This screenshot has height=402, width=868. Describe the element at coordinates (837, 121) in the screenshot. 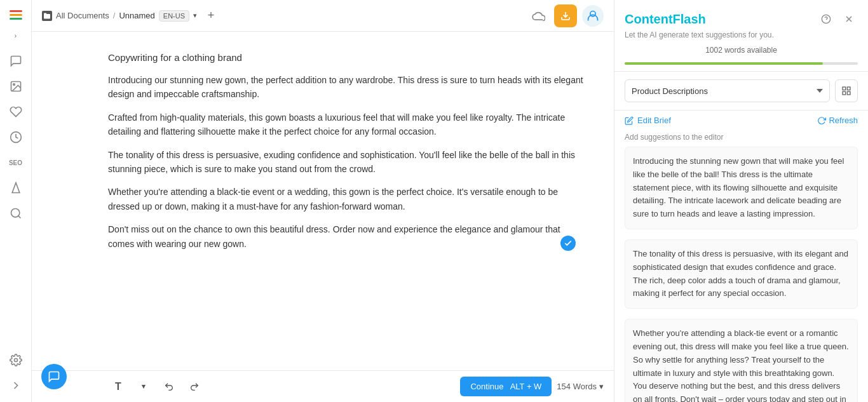

I see `refresh-button: Refresh` at that location.